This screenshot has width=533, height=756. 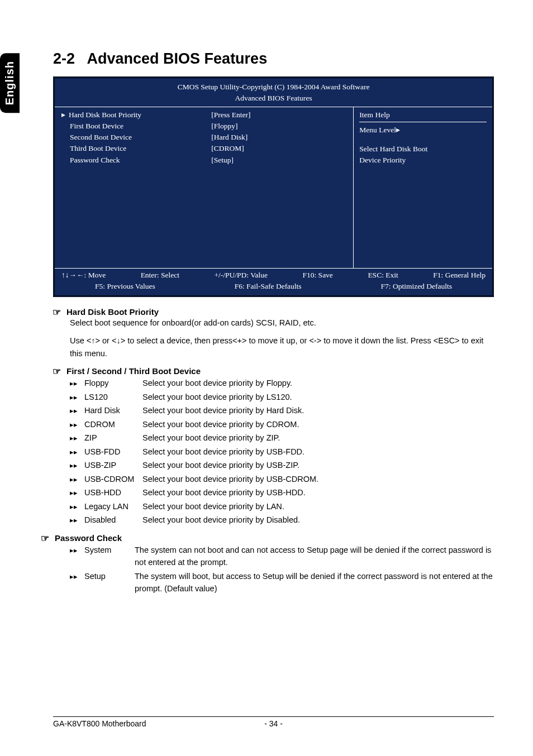 What do you see at coordinates (274, 724) in the screenshot?
I see `footer-page-number: - 34 -` at bounding box center [274, 724].